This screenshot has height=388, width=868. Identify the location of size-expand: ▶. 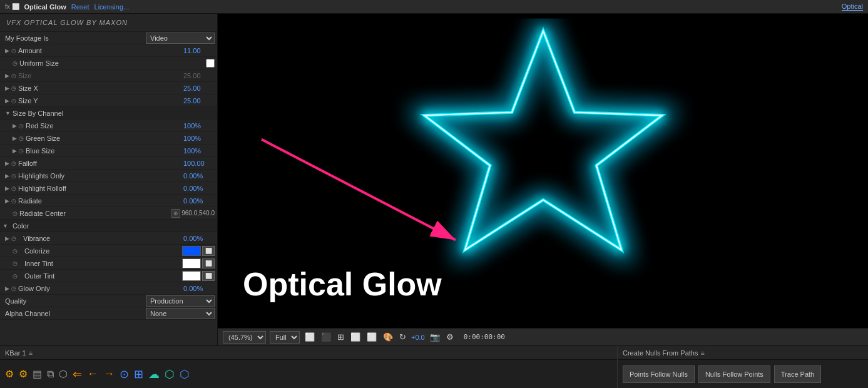
(8, 76).